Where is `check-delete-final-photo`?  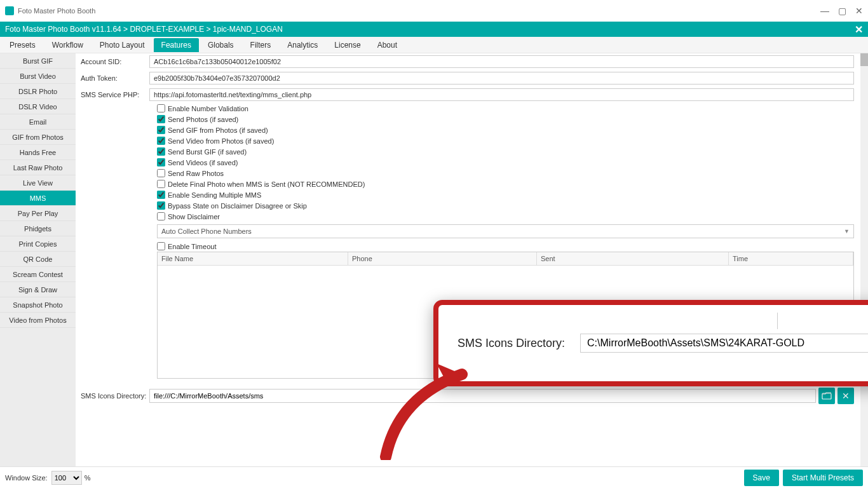 check-delete-final-photo is located at coordinates (161, 184).